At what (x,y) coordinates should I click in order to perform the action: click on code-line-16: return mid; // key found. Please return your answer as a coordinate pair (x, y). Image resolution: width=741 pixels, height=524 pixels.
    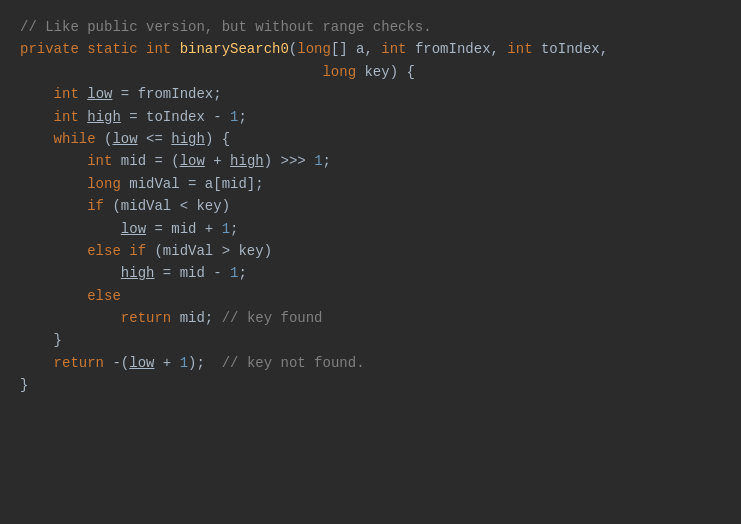
    Looking at the image, I should click on (370, 318).